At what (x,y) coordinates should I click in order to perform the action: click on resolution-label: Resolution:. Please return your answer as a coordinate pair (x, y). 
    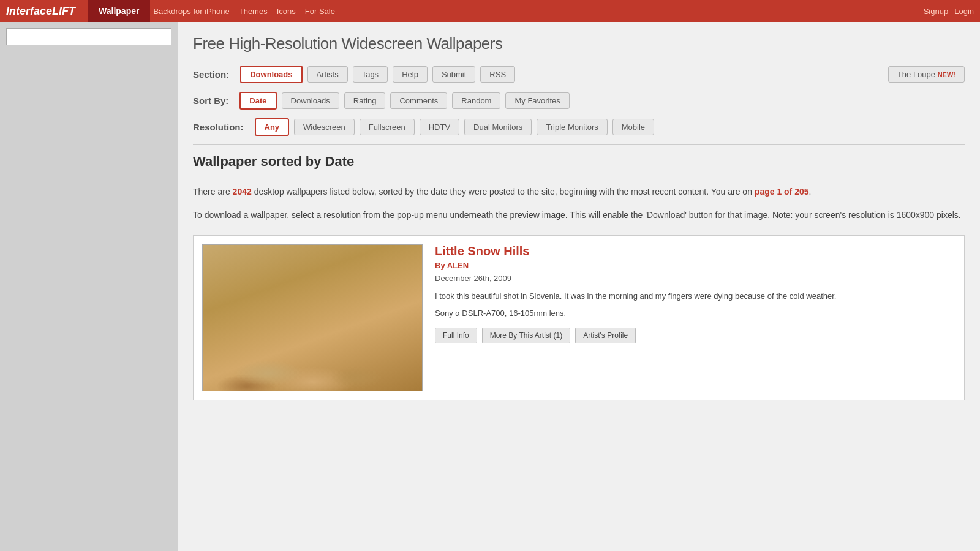
    Looking at the image, I should click on (218, 127).